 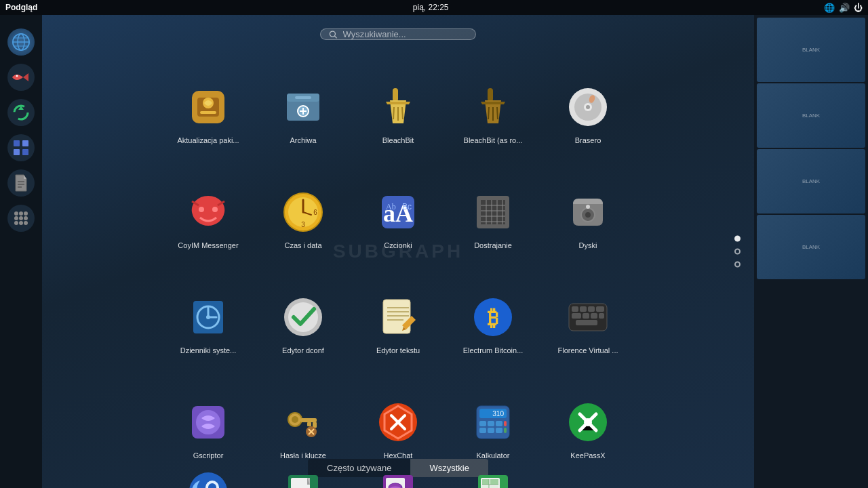 I want to click on app-aktualizacja-label: Aktualizacja paki..., so click(x=208, y=140).